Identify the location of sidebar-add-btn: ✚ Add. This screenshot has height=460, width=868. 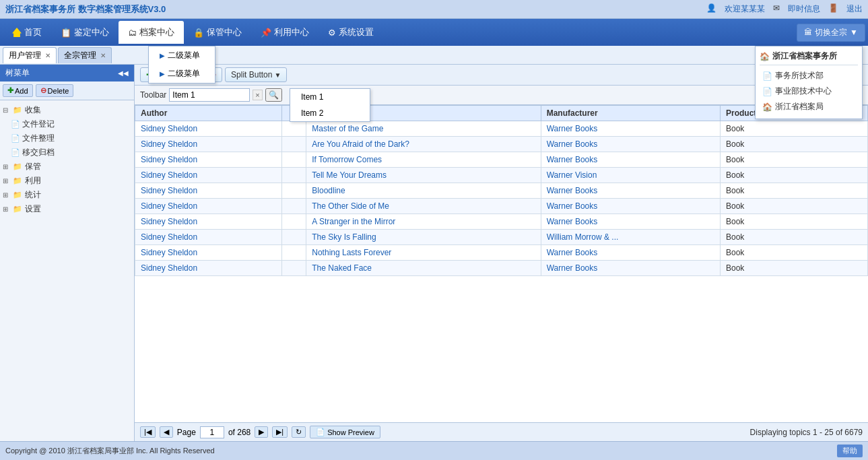
(18, 90).